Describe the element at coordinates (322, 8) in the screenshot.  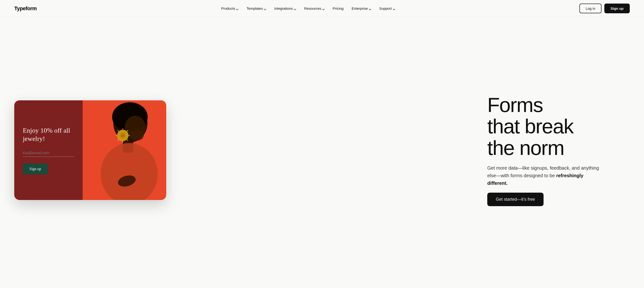
I see `navbar: Typeform Products Templates Integrations` at that location.